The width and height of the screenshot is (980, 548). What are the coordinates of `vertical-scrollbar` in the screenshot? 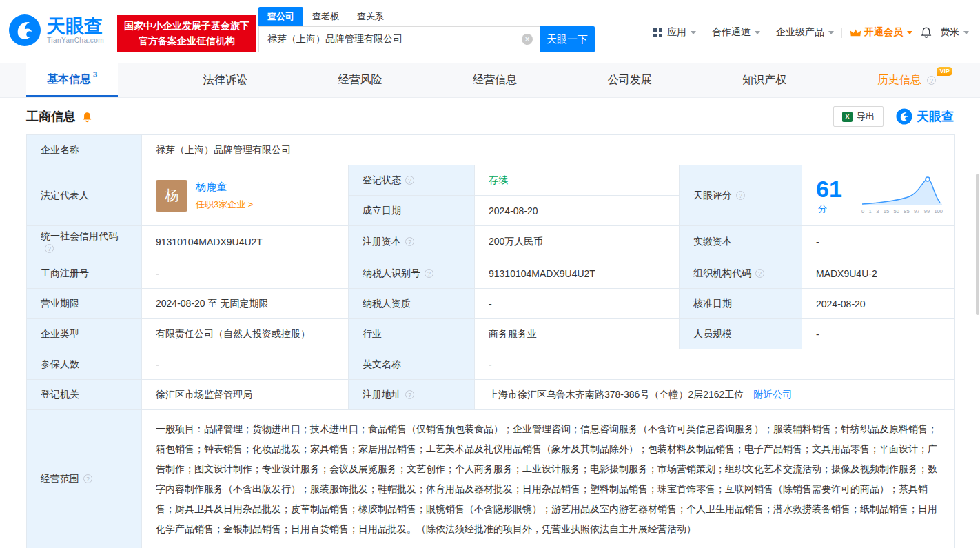 It's located at (977, 244).